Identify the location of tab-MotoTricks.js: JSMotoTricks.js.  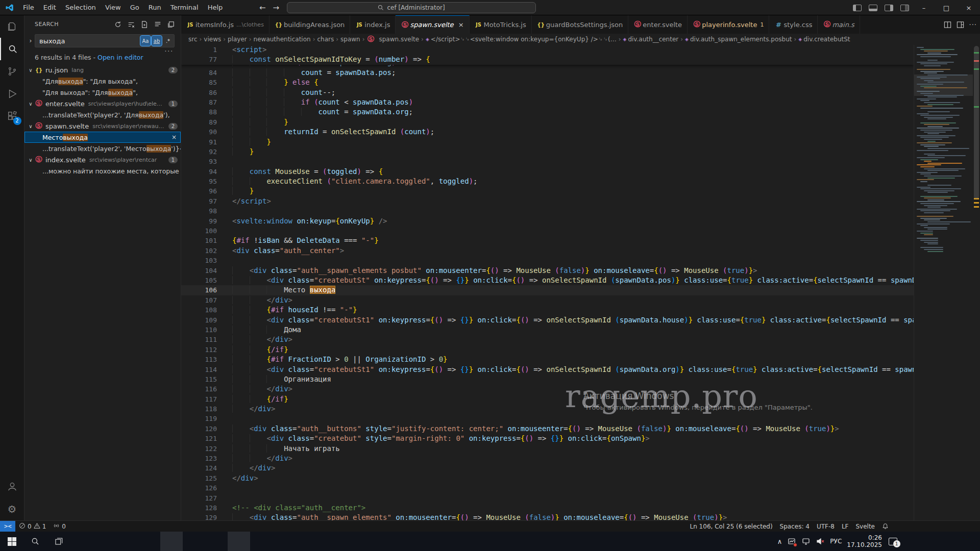
(501, 24).